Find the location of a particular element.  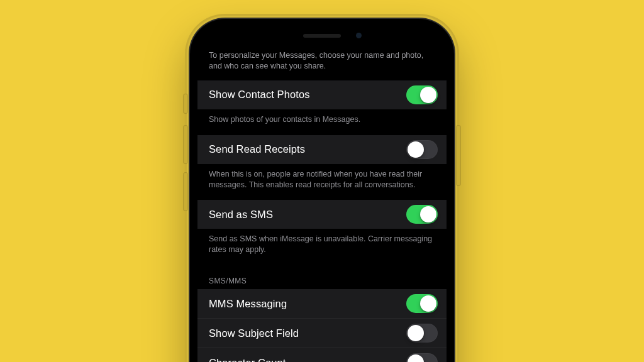

side-button is located at coordinates (458, 156).